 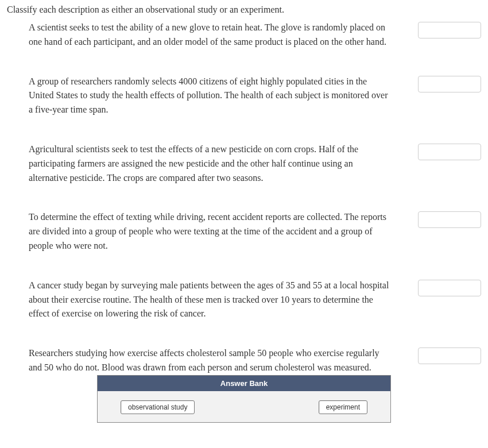 What do you see at coordinates (244, 407) in the screenshot?
I see `answer-bank-body: observational study experiment` at bounding box center [244, 407].